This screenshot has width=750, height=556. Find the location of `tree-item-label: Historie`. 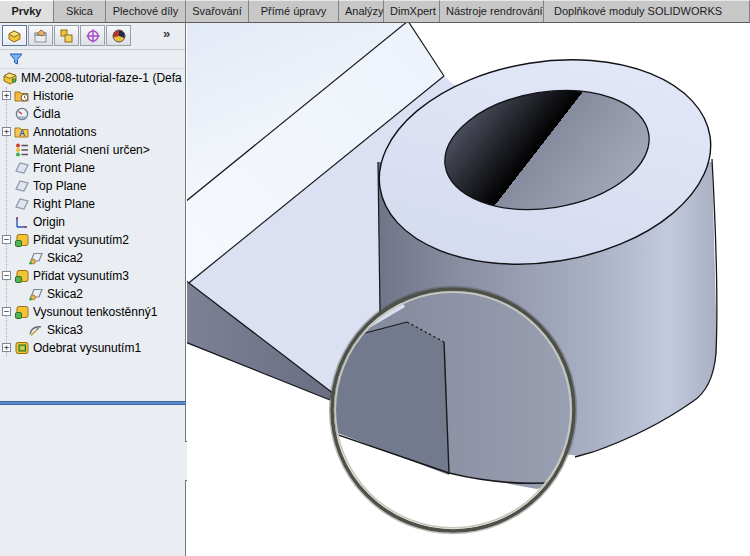

tree-item-label: Historie is located at coordinates (54, 96).